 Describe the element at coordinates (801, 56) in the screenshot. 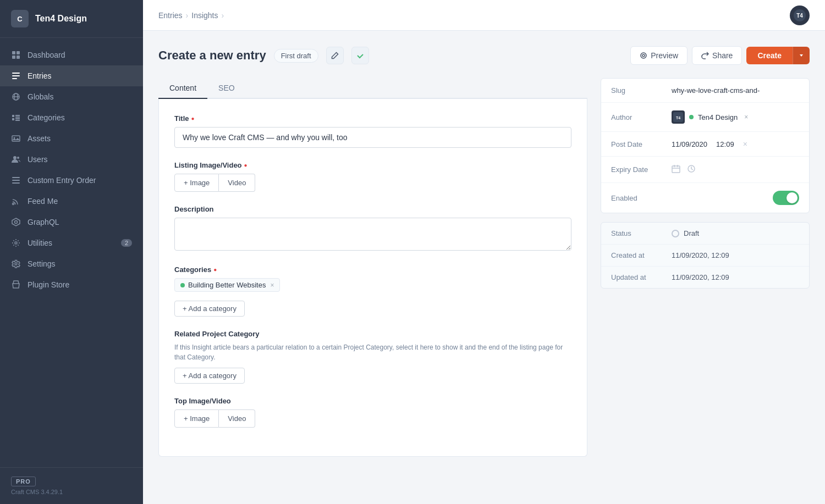

I see `create-dropdown-button` at that location.